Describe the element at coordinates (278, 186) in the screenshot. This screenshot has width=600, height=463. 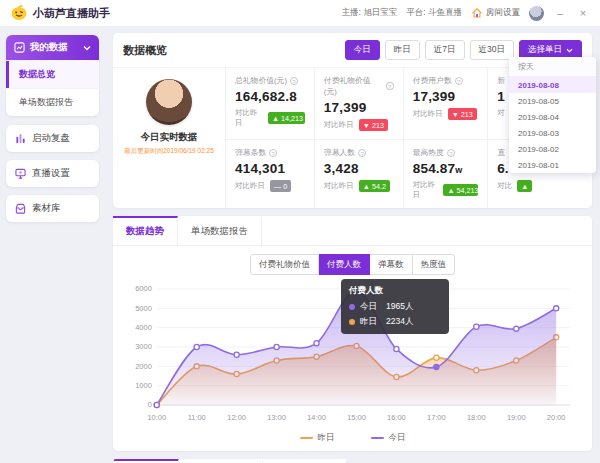
I see `flat-dash-icon: —` at that location.